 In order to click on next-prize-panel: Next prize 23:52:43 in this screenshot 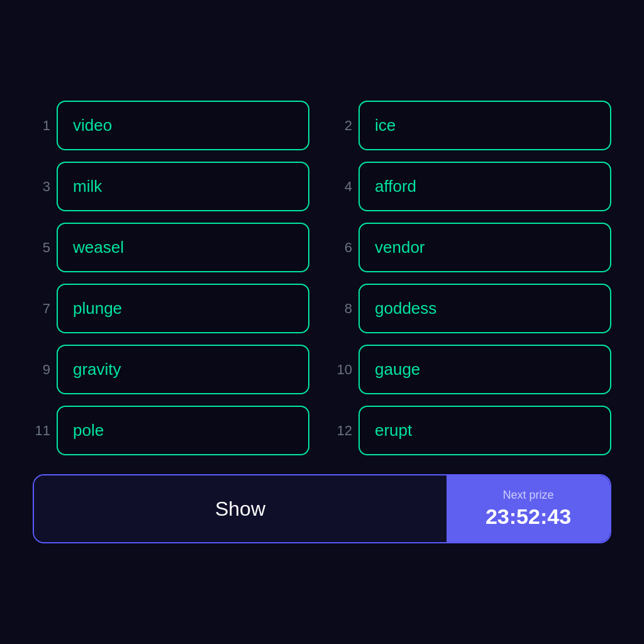, I will do `click(528, 509)`.